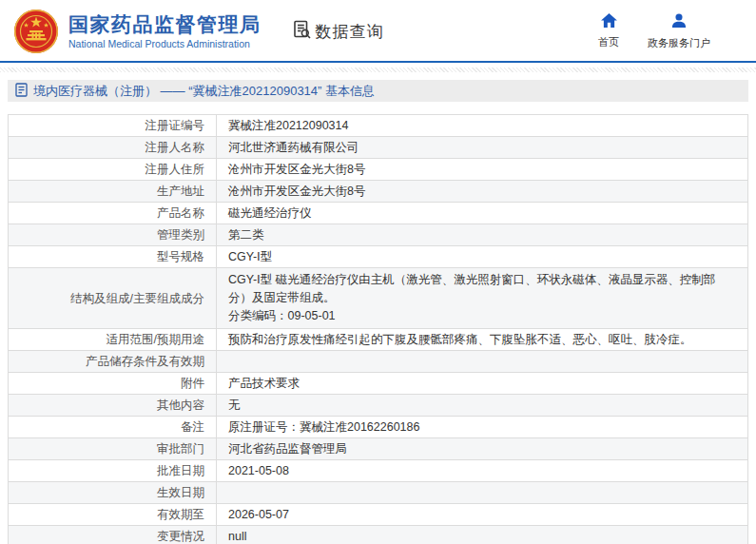 This screenshot has width=756, height=544. What do you see at coordinates (378, 384) in the screenshot?
I see `table-row: 附件产品技术要求` at bounding box center [378, 384].